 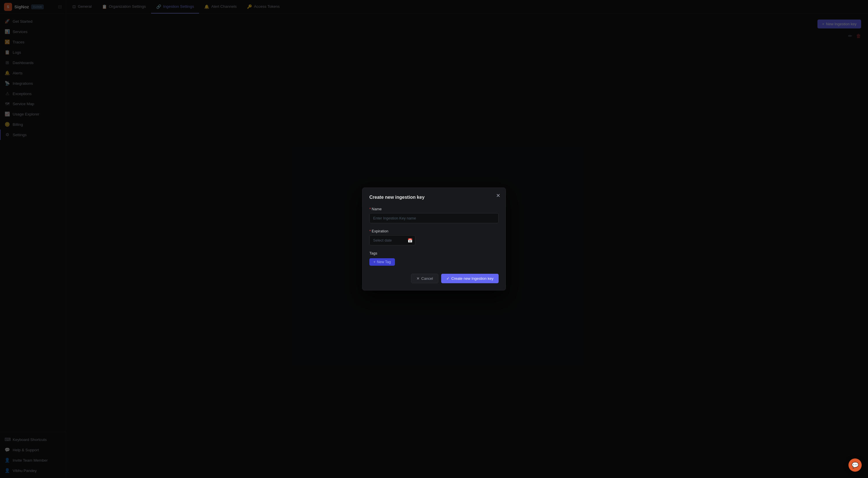 I want to click on cancel-label: Cancel, so click(x=427, y=278).